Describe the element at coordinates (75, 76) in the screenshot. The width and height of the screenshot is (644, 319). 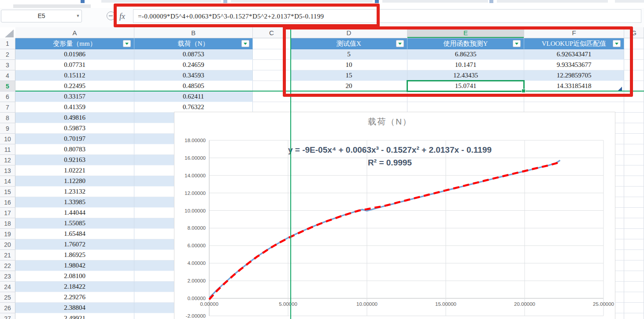
I see `cell-A4: 0.15112` at that location.